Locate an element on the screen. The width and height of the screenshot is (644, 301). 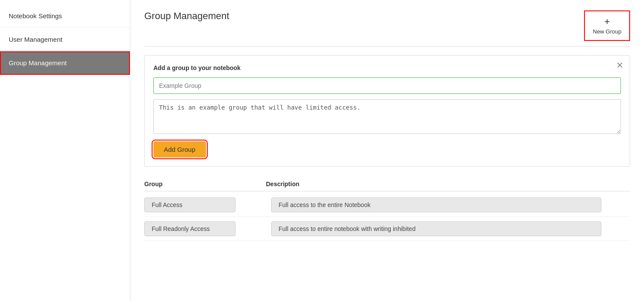
group-name-tag: Full Readonly Access is located at coordinates (190, 229).